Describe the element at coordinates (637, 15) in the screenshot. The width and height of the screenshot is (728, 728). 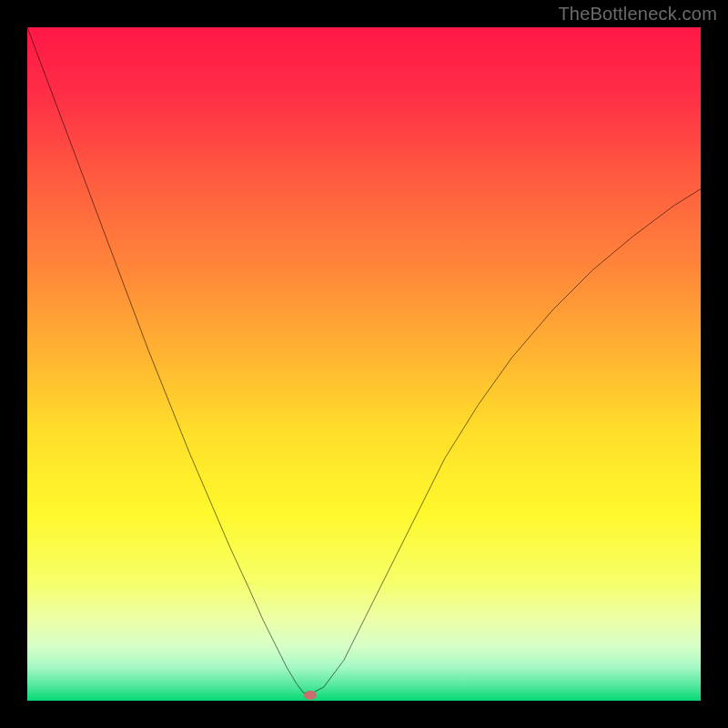
I see `watermark-text: TheBottleneck.com` at that location.